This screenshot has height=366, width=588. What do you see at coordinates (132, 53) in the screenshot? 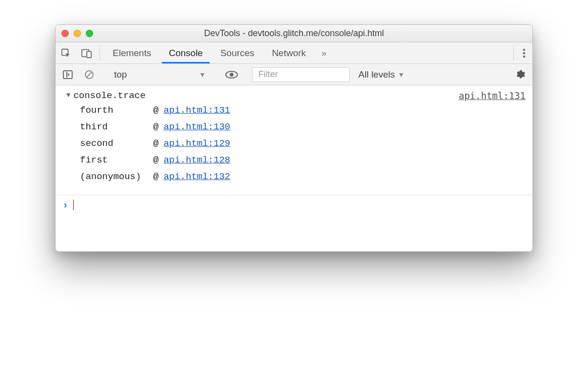
I see `tab-elements: Elements` at bounding box center [132, 53].